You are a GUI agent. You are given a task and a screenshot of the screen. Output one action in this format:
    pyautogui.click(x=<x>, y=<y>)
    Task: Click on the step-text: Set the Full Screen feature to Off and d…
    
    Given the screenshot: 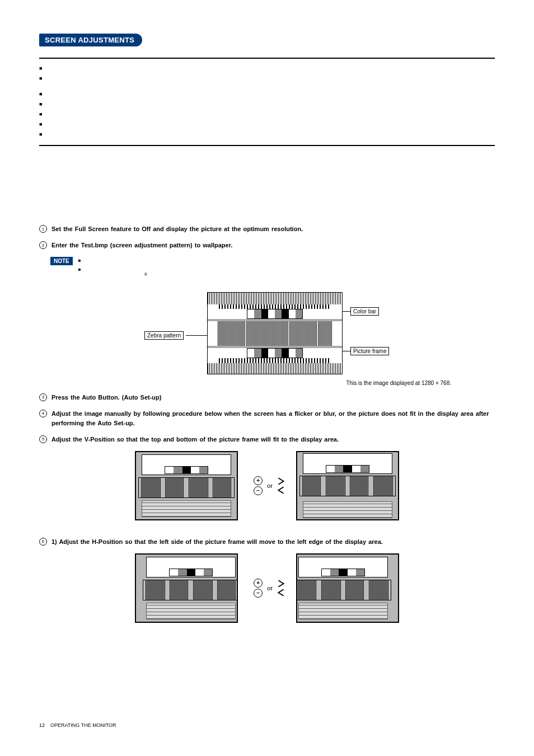 What is the action you would take?
    pyautogui.click(x=273, y=229)
    